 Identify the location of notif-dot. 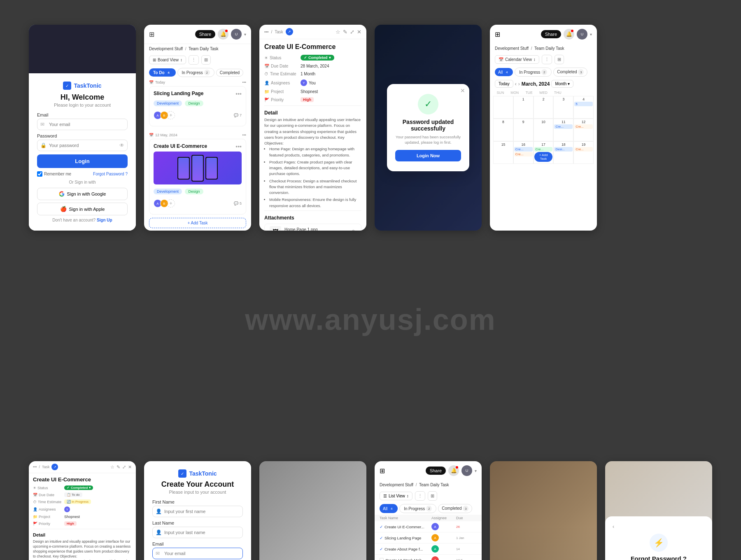
(226, 31).